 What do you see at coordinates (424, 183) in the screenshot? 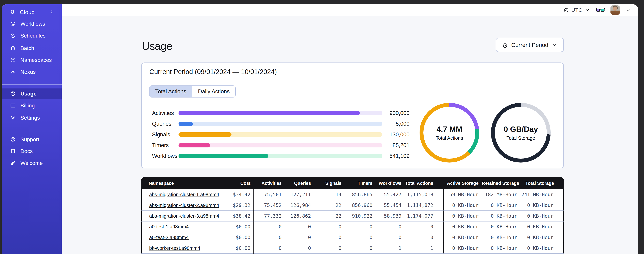
I see `col-total-actions: Total Actions` at bounding box center [424, 183].